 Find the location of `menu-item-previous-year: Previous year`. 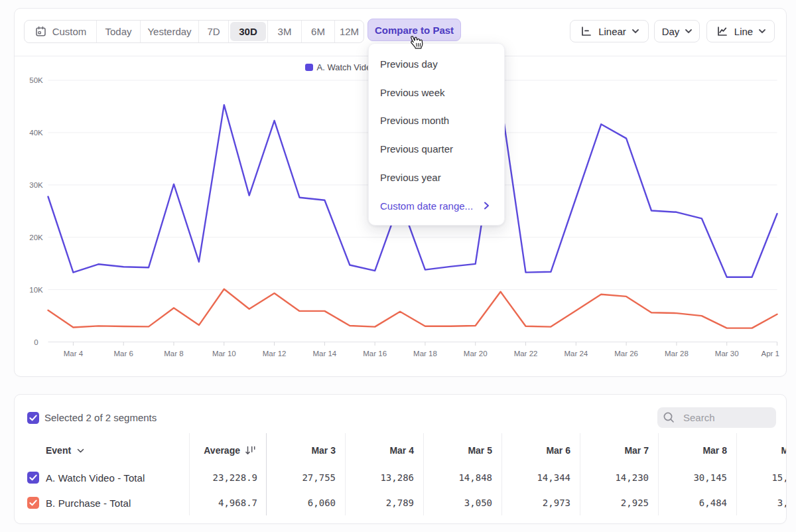

menu-item-previous-year: Previous year is located at coordinates (436, 178).